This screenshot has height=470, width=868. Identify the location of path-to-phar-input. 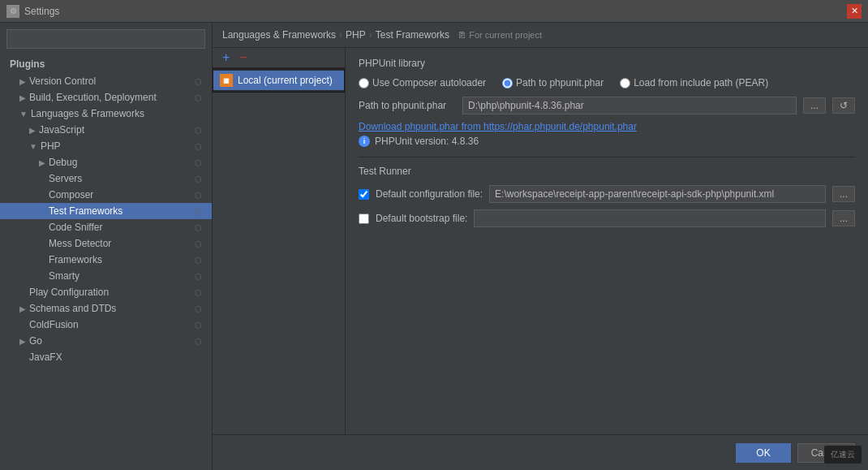
(630, 106).